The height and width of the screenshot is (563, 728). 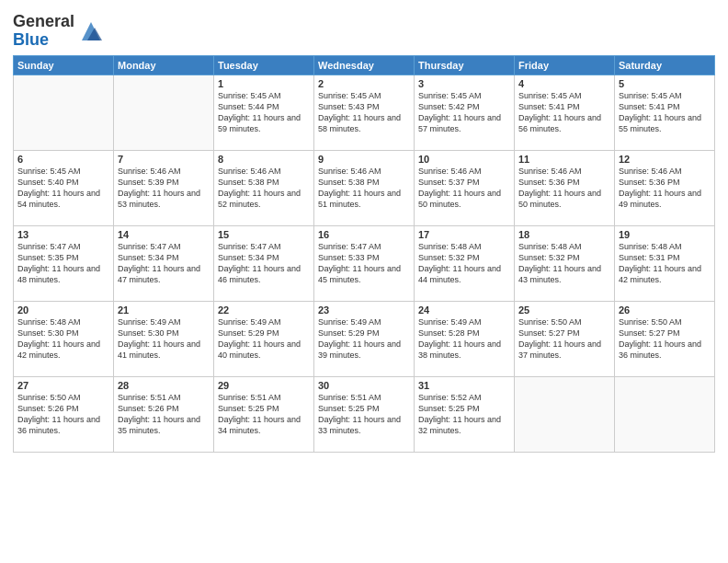 What do you see at coordinates (63, 263) in the screenshot?
I see `day-info: Sunrise: 5:47 AM Sunset: 5:35 PM Dayligh…` at bounding box center [63, 263].